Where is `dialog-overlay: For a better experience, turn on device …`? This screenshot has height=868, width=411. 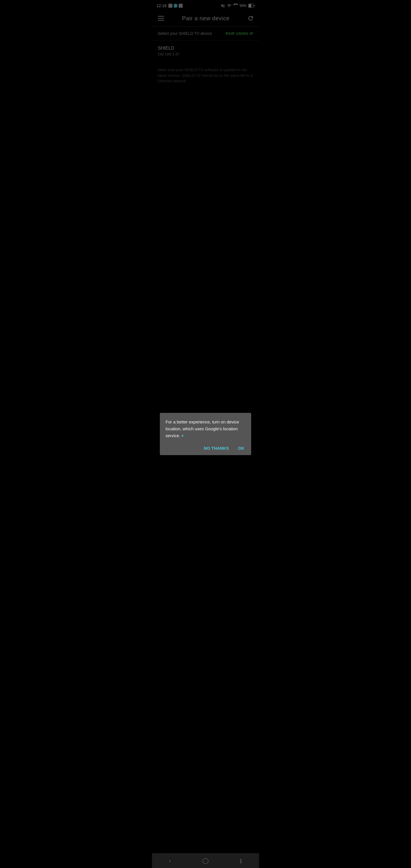
dialog-overlay: For a better experience, turn on device … is located at coordinates (205, 113).